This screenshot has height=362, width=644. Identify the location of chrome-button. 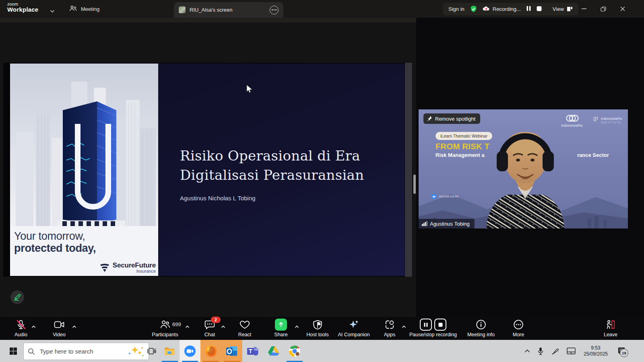
(295, 351).